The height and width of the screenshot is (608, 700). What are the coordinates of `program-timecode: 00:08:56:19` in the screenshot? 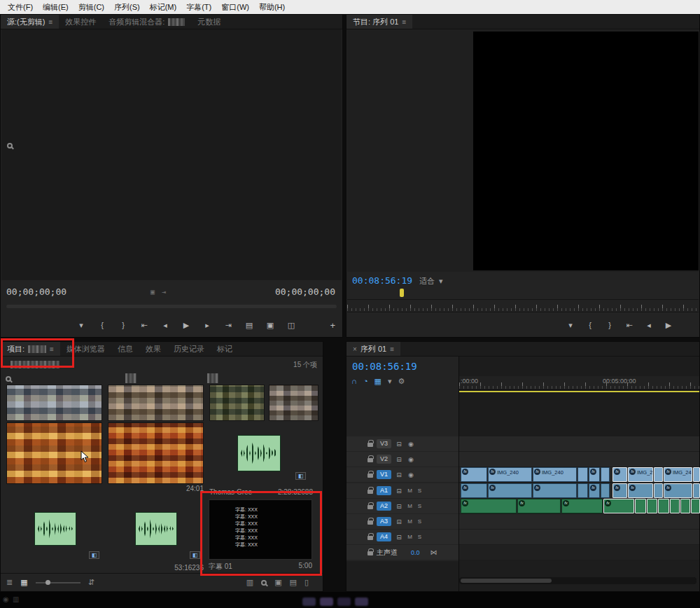 It's located at (382, 280).